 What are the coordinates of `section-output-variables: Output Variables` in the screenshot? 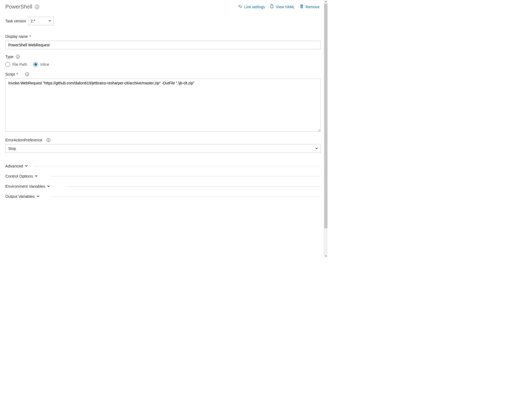 It's located at (163, 196).